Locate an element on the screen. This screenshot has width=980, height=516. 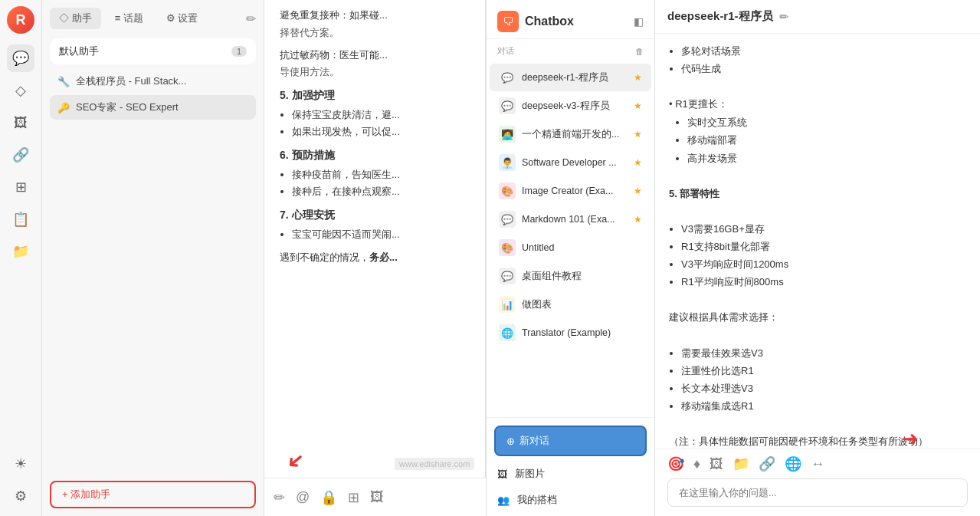
assistant-label-seo: SEO专家 - SEO Expert is located at coordinates (127, 107).